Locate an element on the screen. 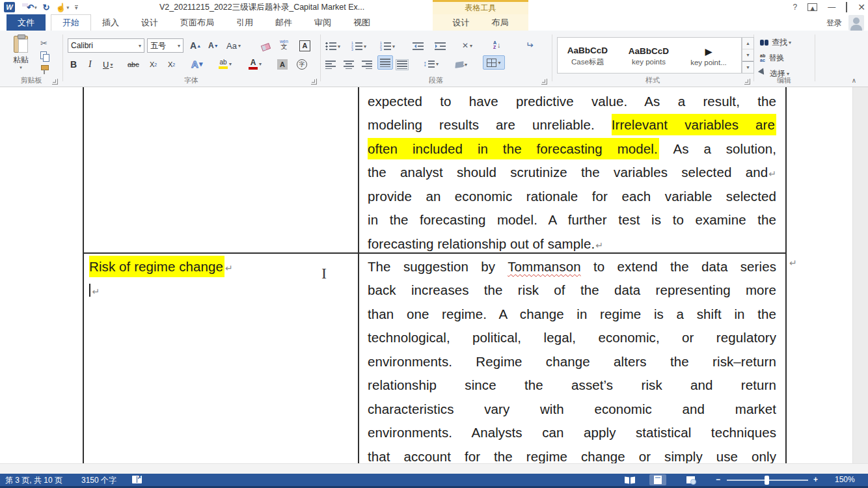  line-spacing-button: ↕ is located at coordinates (431, 64).